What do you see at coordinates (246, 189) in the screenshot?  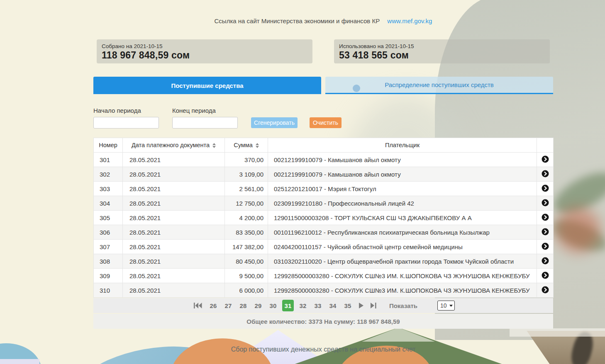 I see `row-amount: 2 561,00` at bounding box center [246, 189].